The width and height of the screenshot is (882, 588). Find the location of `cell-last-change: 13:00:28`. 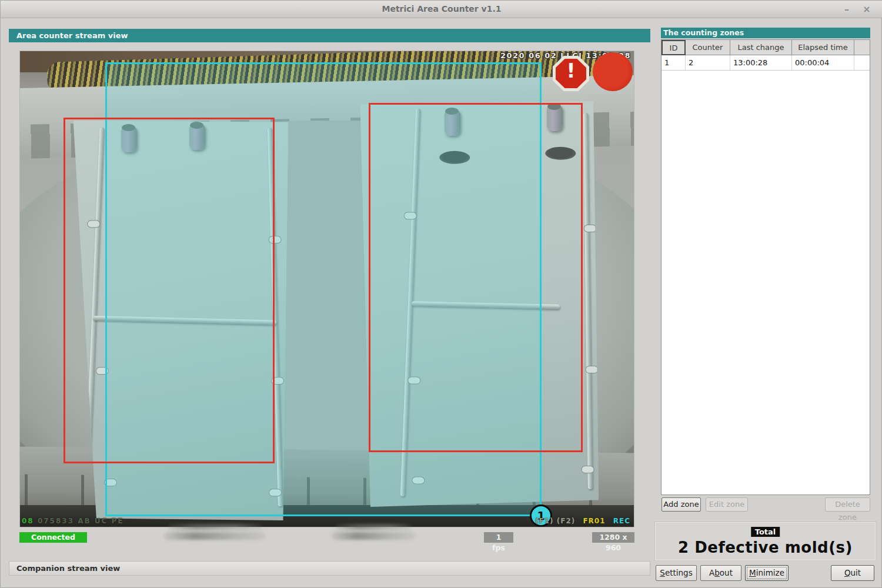

cell-last-change: 13:00:28 is located at coordinates (761, 62).